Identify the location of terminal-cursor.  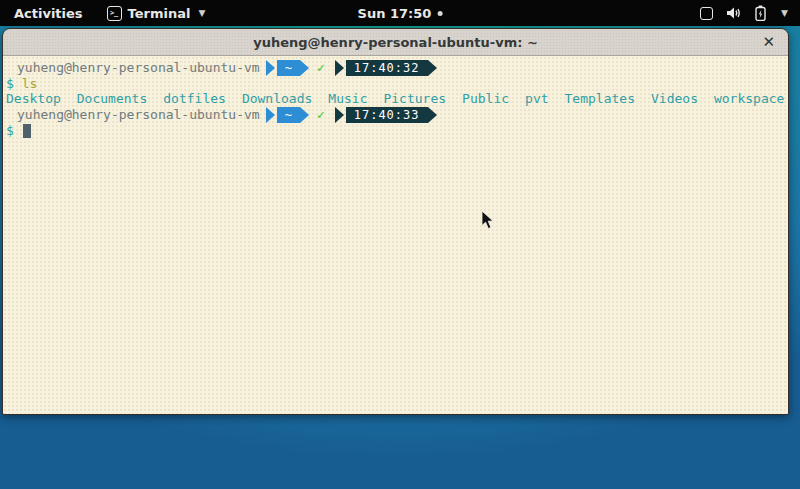
(27, 131).